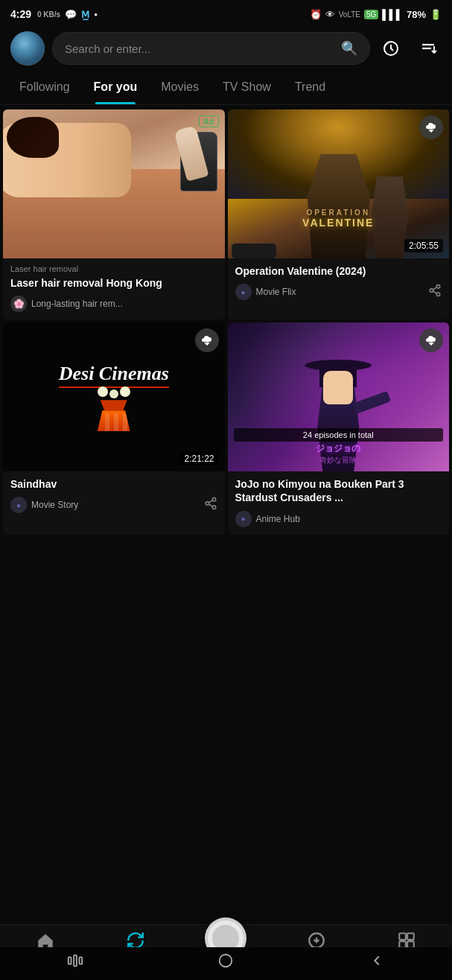  Describe the element at coordinates (114, 283) in the screenshot. I see `card-title-ad: Laser hair removal Hong Kong` at that location.